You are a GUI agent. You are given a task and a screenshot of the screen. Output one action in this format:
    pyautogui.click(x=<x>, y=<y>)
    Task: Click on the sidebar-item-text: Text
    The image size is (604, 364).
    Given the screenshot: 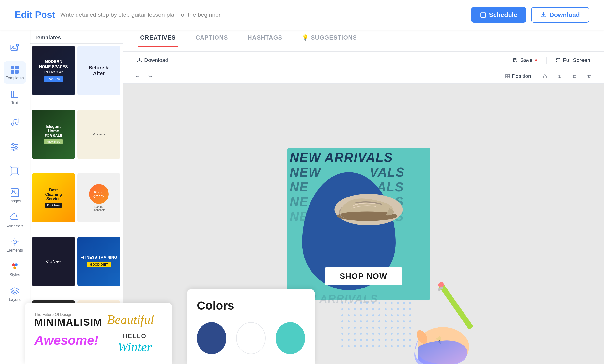 What is the action you would take?
    pyautogui.click(x=15, y=97)
    